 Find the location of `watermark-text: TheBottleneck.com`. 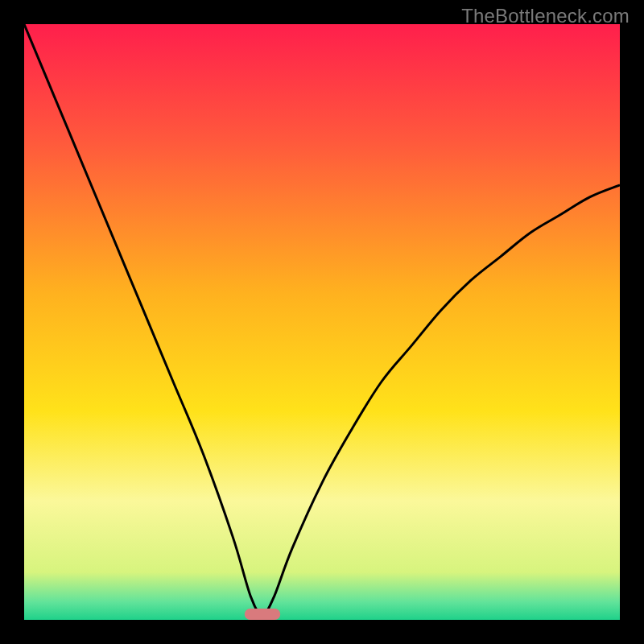

watermark-text: TheBottleneck.com is located at coordinates (546, 16).